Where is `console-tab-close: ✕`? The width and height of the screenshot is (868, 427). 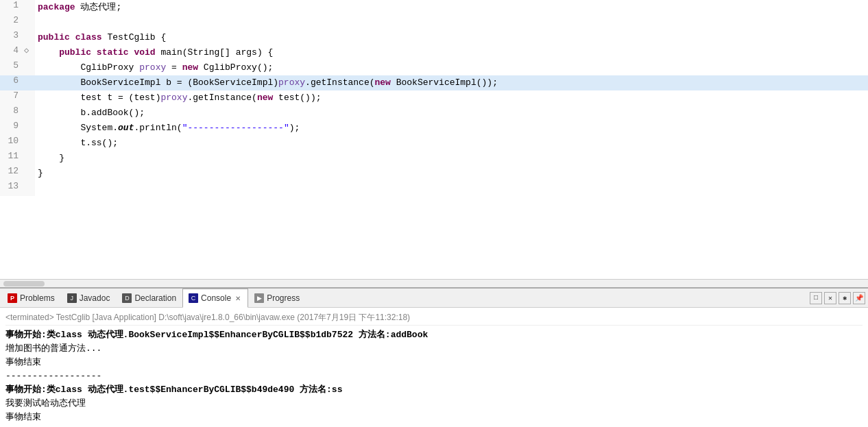 console-tab-close: ✕ is located at coordinates (238, 298).